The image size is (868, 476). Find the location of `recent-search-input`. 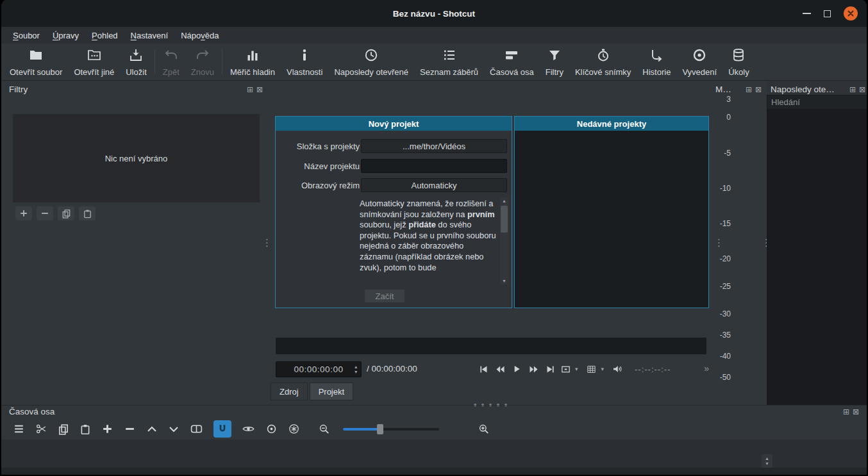

recent-search-input is located at coordinates (817, 103).